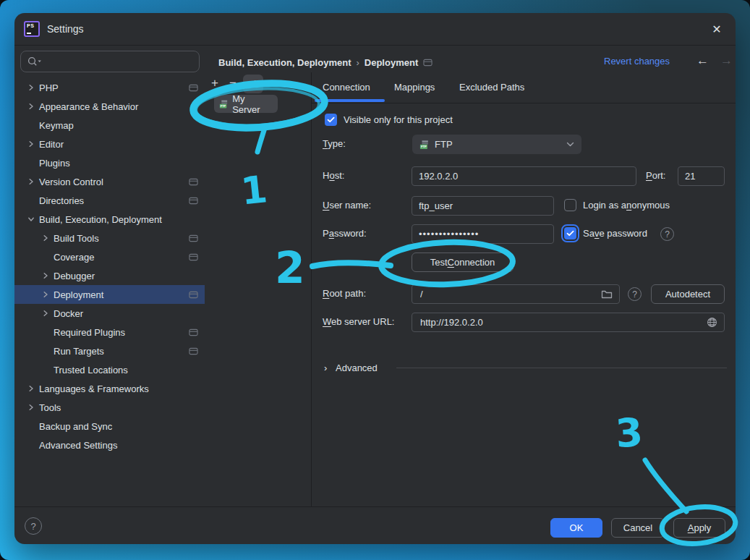  I want to click on tree-item-label: Languages & Frameworks, so click(94, 389).